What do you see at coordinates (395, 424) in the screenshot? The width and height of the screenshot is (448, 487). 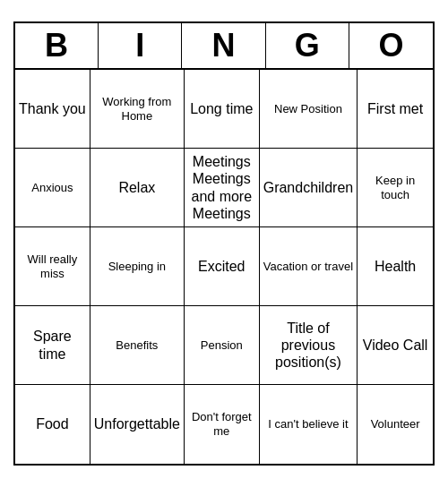 I see `bingo-cell: Volunteer` at bounding box center [395, 424].